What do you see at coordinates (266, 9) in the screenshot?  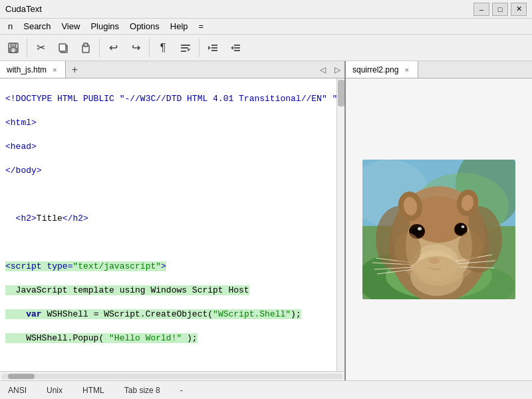 I see `title-bar: CudaText – □ ✕` at bounding box center [266, 9].